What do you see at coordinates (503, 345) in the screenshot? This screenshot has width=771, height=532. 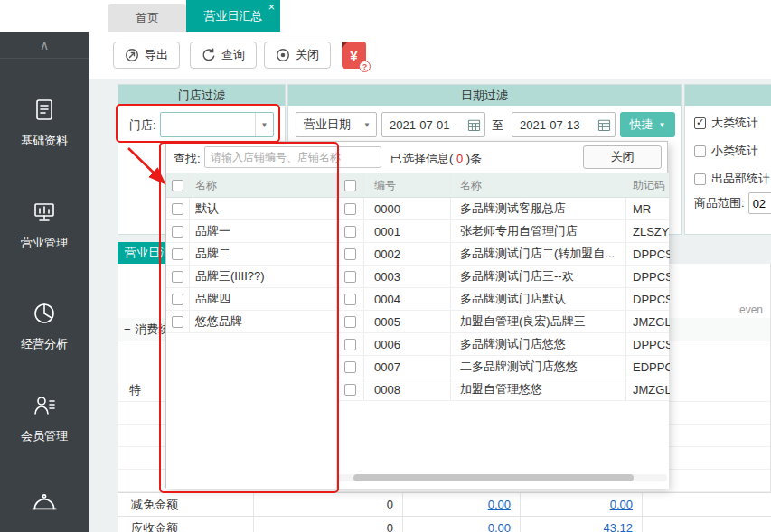 I see `store-row: 0006多品牌测试门店悠悠DPPCS` at bounding box center [503, 345].